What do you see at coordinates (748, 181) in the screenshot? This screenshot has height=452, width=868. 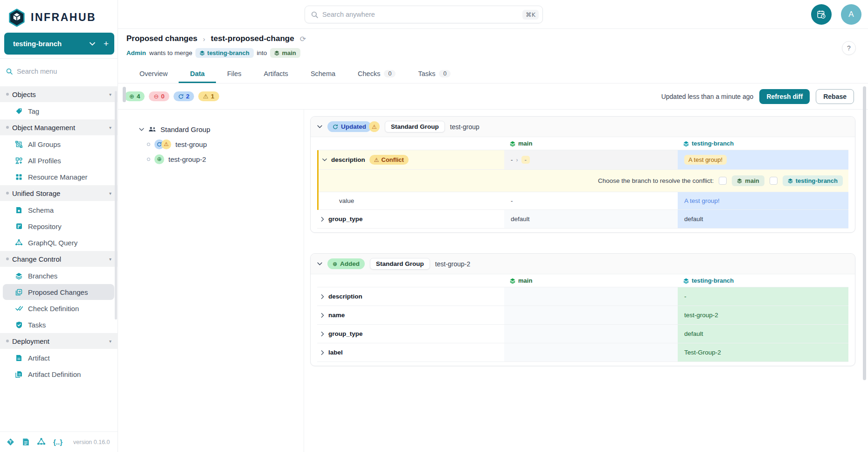 I see `resolve-main-badge: main` at bounding box center [748, 181].